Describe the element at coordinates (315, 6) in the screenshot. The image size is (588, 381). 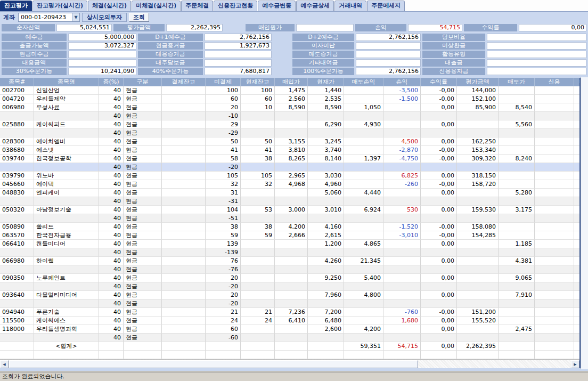
I see `tab-7: 예수금상세` at that location.